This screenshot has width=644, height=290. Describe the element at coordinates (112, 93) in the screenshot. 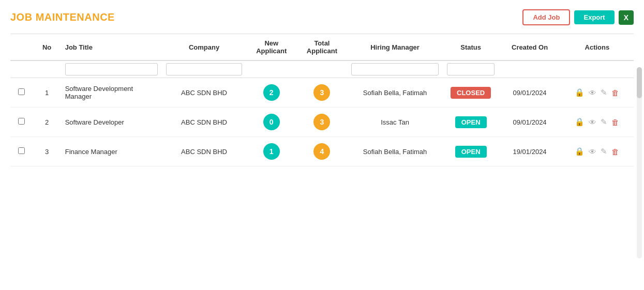

I see `row-job-title: Software Development Manager` at that location.